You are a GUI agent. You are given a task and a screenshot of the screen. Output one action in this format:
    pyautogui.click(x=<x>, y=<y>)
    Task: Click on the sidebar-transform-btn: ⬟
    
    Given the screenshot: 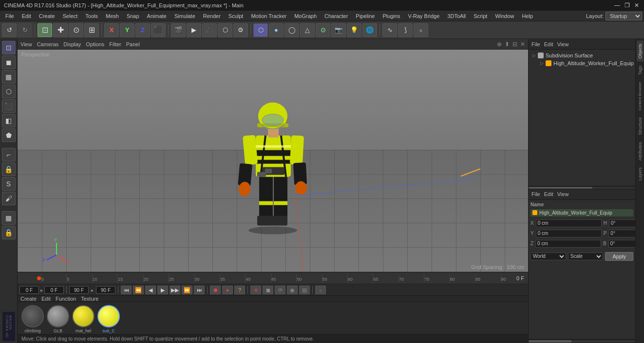 What is the action you would take?
    pyautogui.click(x=9, y=135)
    